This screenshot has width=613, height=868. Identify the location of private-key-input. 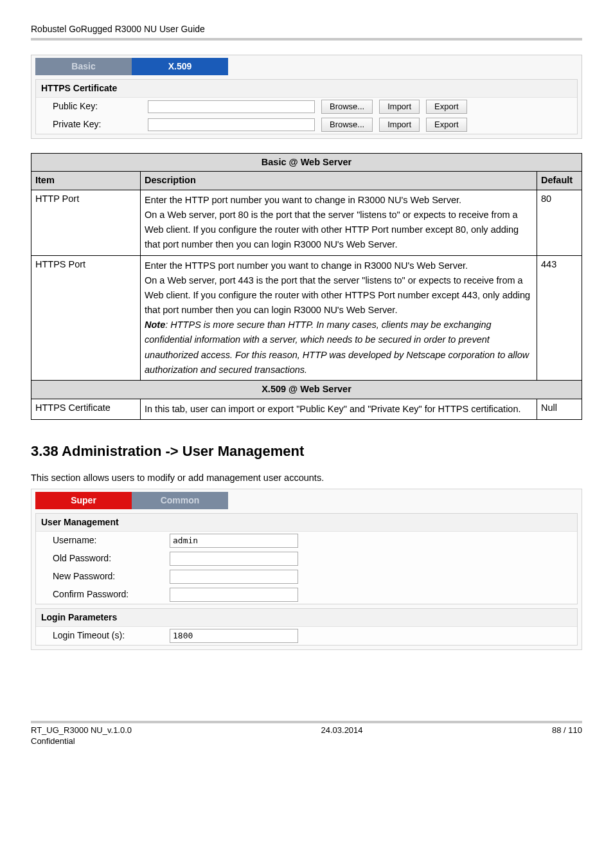
(231, 125).